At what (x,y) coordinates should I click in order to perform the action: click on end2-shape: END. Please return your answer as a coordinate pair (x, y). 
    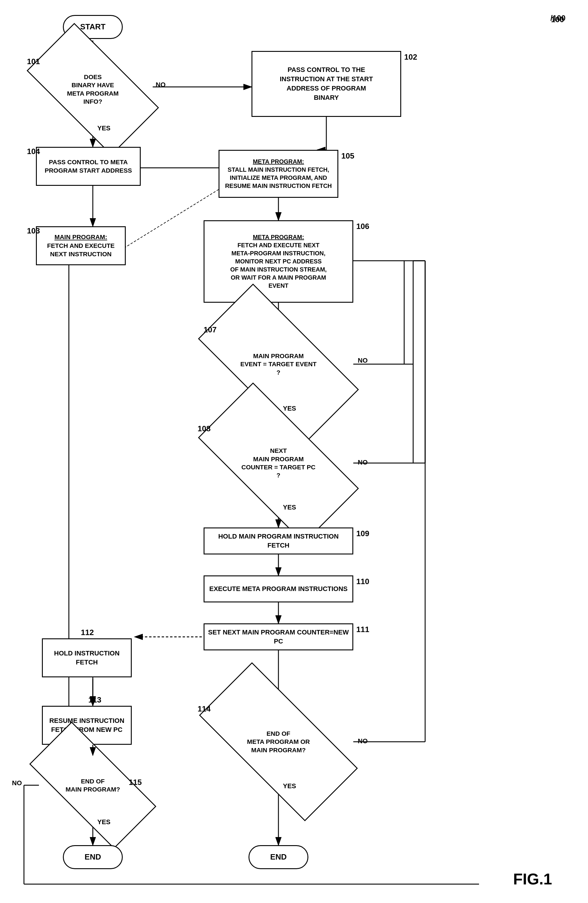
    Looking at the image, I should click on (278, 857).